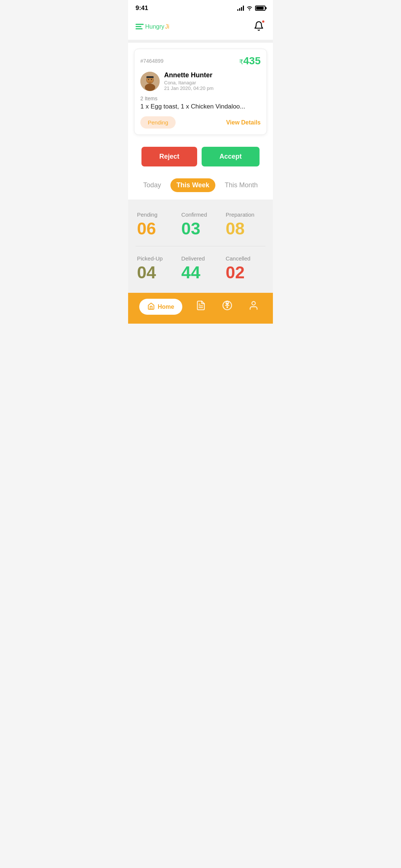 The height and width of the screenshot is (868, 401). What do you see at coordinates (140, 27) in the screenshot?
I see `logo-lines-icon` at bounding box center [140, 27].